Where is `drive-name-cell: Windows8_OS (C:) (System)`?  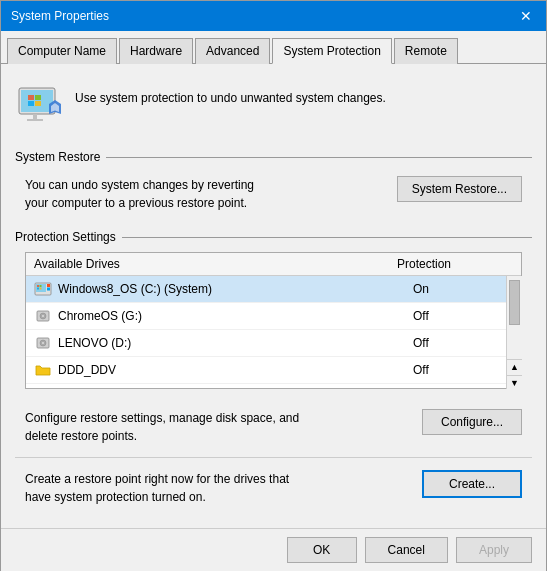 drive-name-cell: Windows8_OS (C:) (System) is located at coordinates (224, 289).